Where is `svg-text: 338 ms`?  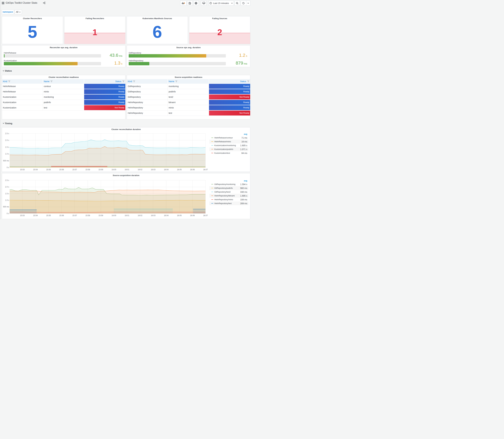 svg-text: 338 ms is located at coordinates (244, 192).